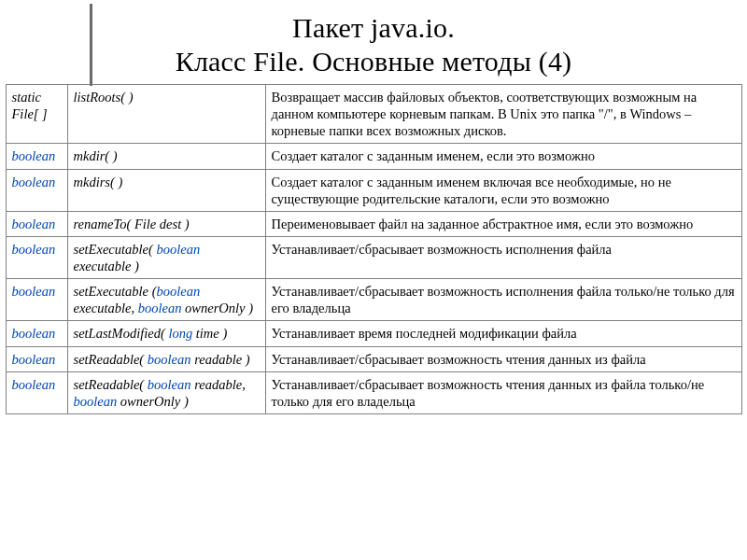 The image size is (747, 560). I want to click on signature-cell: mkdir( ), so click(166, 157).